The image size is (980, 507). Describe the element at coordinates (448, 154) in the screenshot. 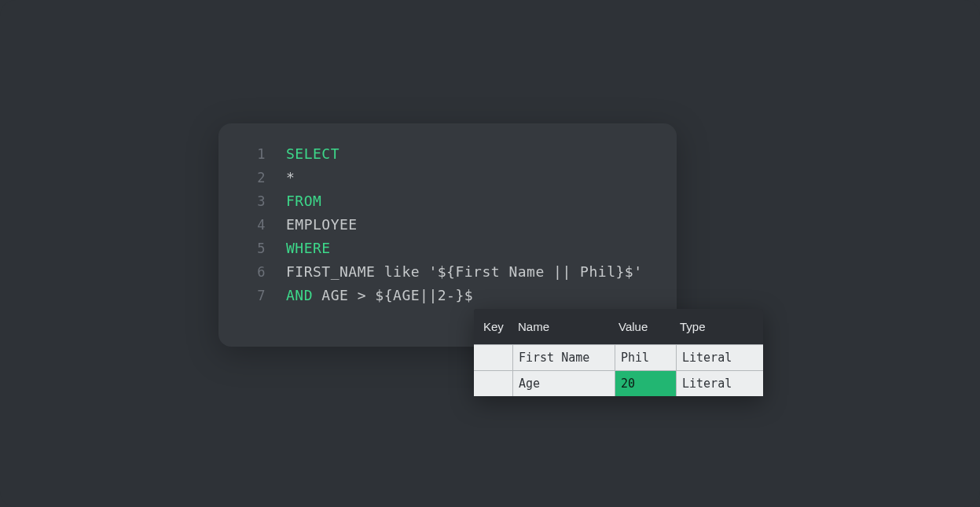

I see `code-line: 1 SELECT` at that location.